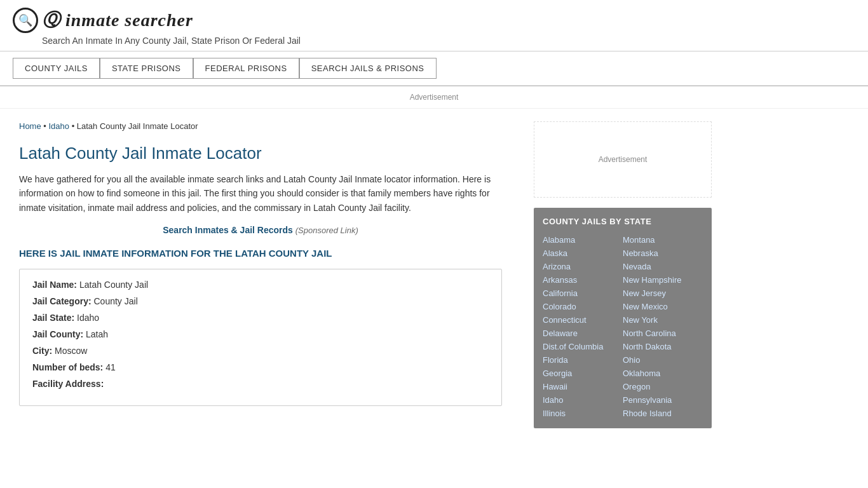 This screenshot has width=868, height=488. I want to click on jail-name-value: Latah County Jail, so click(114, 285).